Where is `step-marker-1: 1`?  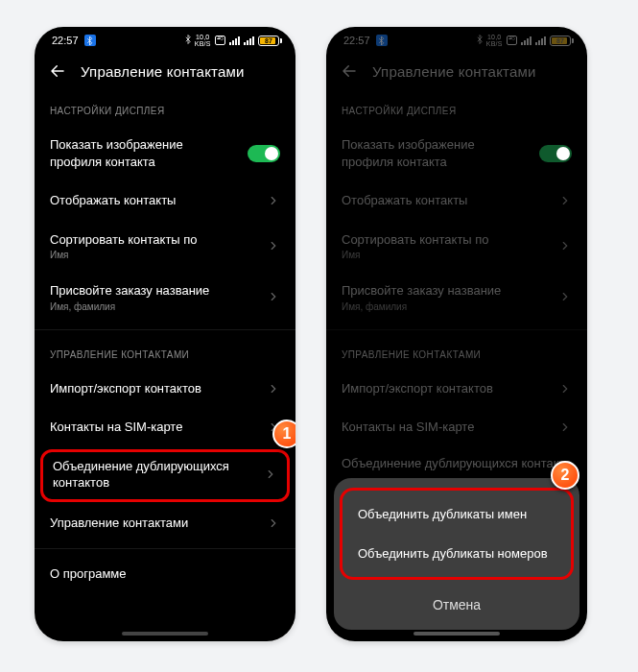
step-marker-1: 1 is located at coordinates (284, 434).